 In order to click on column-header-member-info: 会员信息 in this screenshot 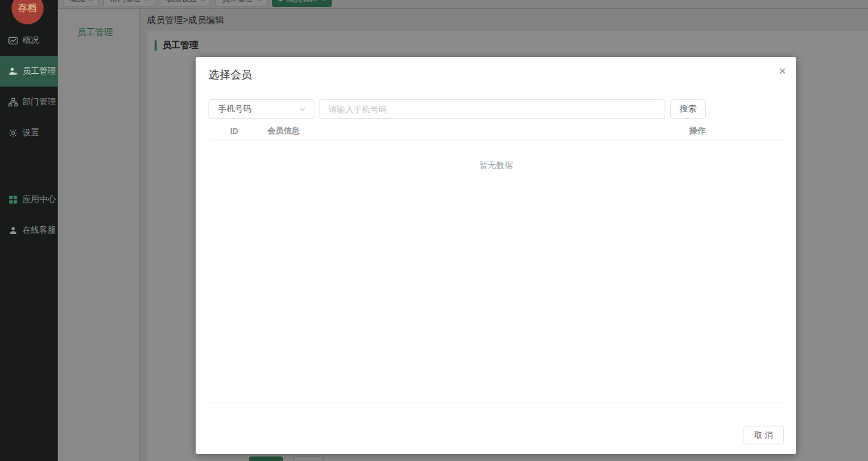, I will do `click(435, 131)`.